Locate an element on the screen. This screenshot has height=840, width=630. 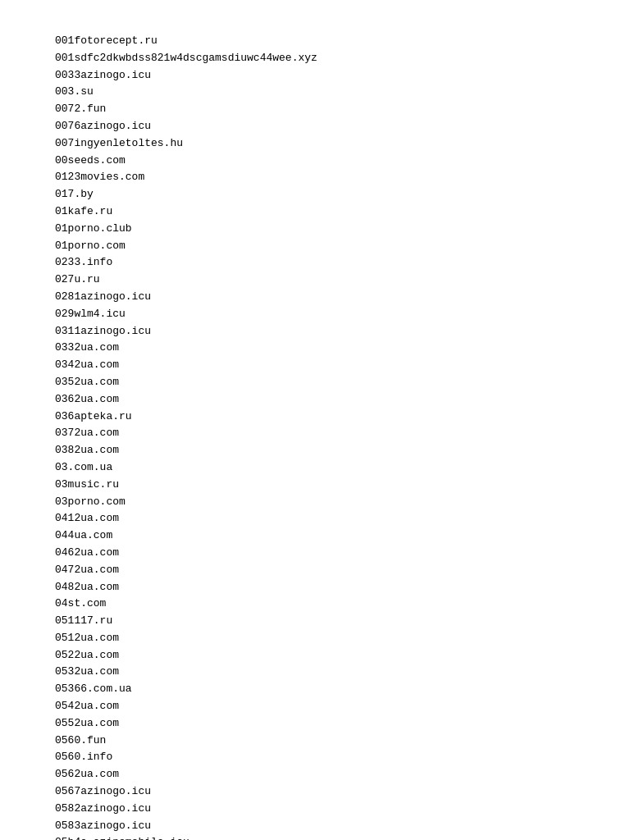
list-item: 0560.fun is located at coordinates (315, 742).